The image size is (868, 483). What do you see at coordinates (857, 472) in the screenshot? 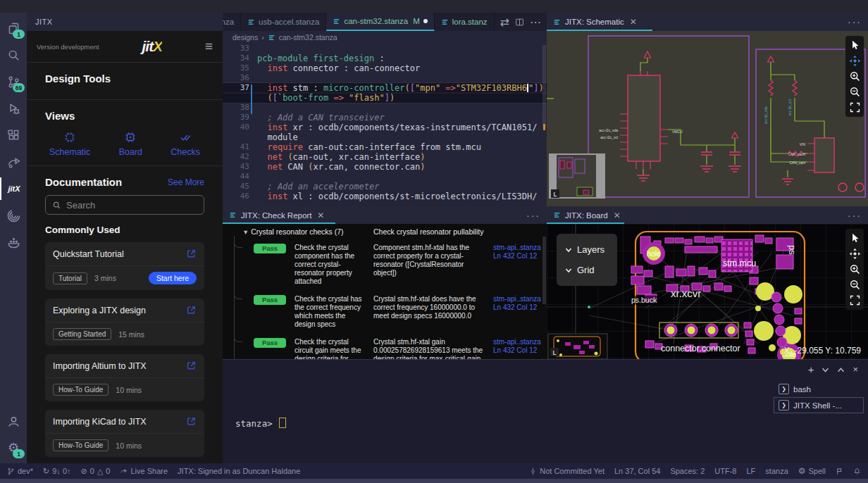
I see `notifications-item` at bounding box center [857, 472].